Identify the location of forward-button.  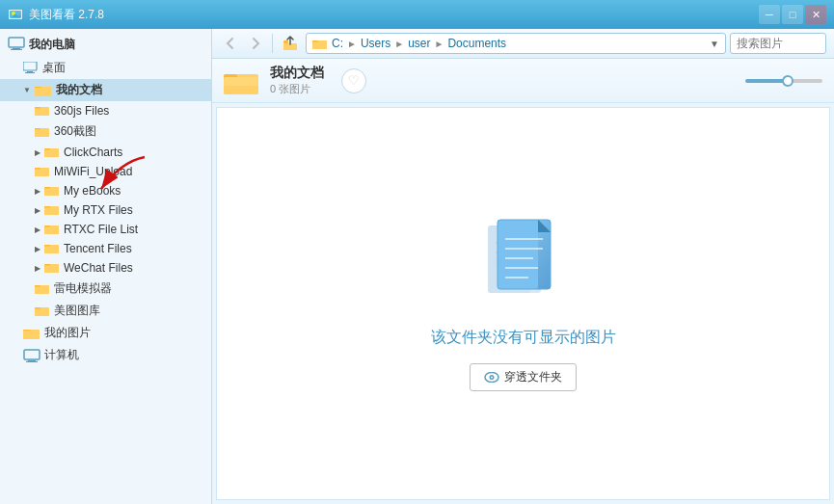
(256, 43).